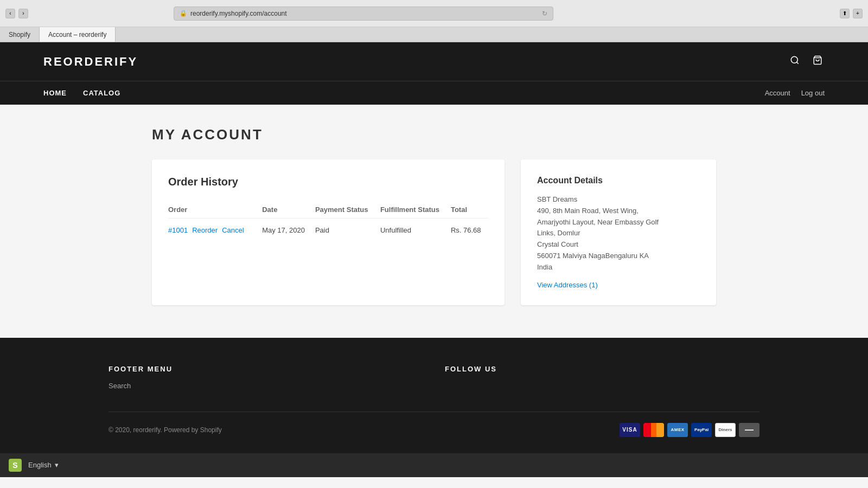 The width and height of the screenshot is (868, 488). I want to click on site-header: REORDERIFY HOME CATALOG Account Log out, so click(434, 74).